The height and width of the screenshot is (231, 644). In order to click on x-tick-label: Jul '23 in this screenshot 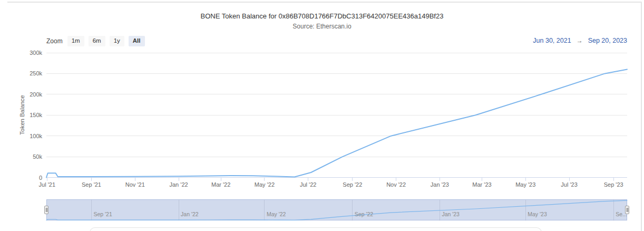, I will do `click(569, 185)`.